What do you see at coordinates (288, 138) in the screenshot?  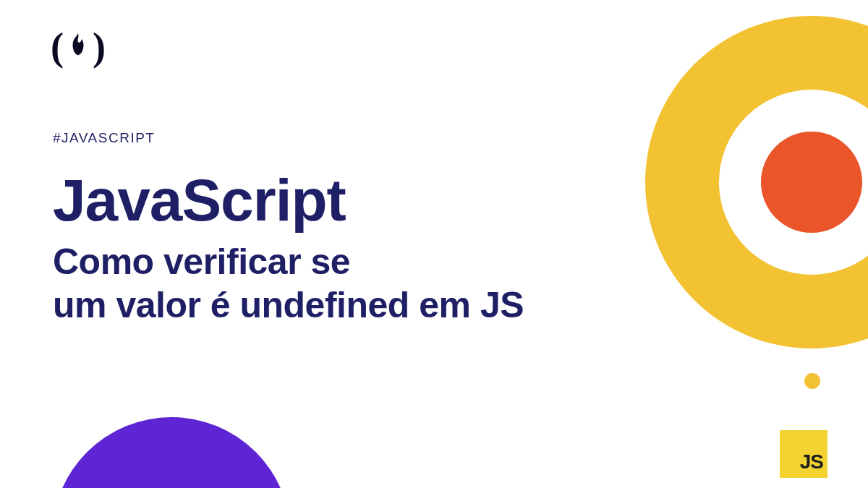 I see `category-tag: #JAVASCRIPT` at bounding box center [288, 138].